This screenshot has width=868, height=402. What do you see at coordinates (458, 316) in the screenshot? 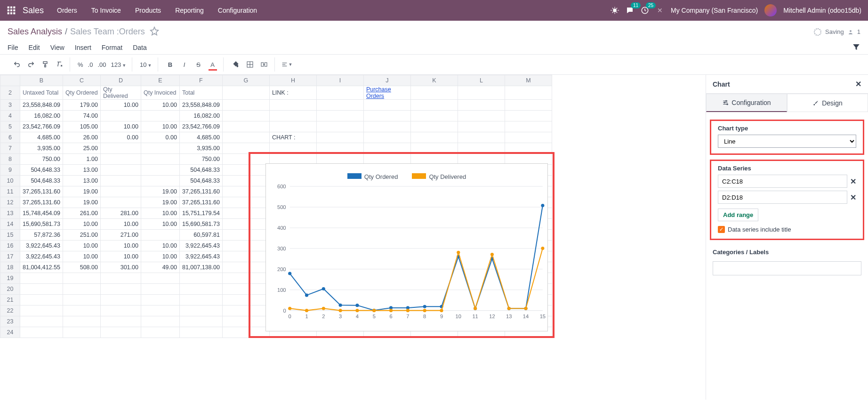
I see `svg-text: 10` at bounding box center [458, 316].